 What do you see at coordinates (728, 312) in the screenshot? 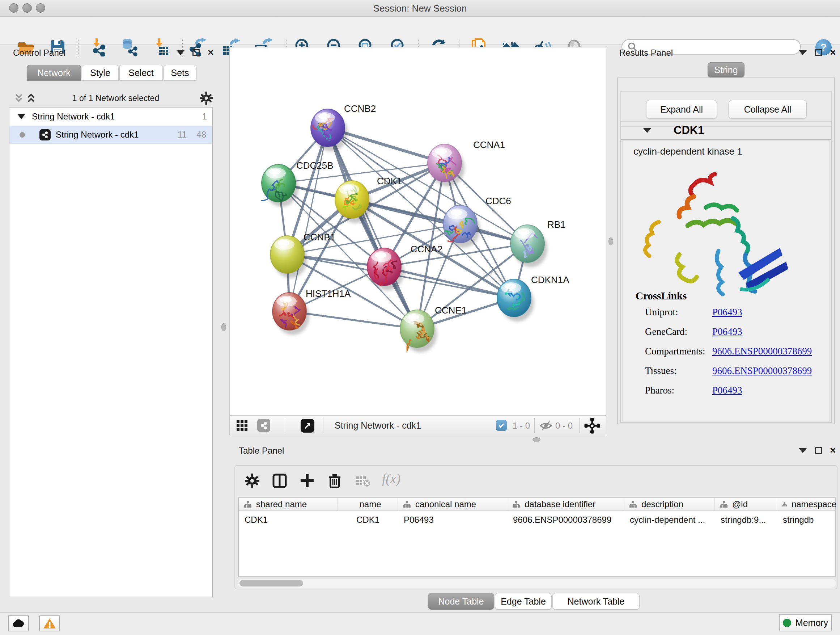
I see `crosslink-uniprot-link: P06493` at bounding box center [728, 312].